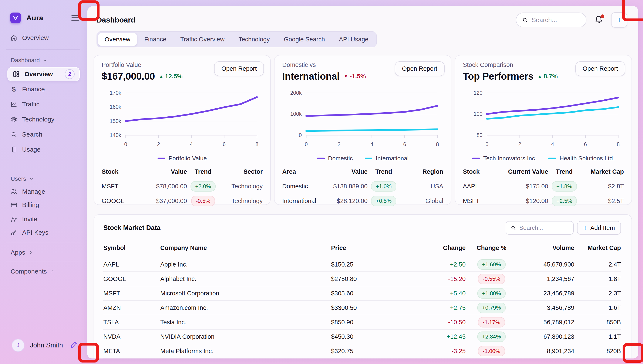 This screenshot has height=364, width=643. I want to click on sidebar-item-billing: Billing, so click(45, 205).